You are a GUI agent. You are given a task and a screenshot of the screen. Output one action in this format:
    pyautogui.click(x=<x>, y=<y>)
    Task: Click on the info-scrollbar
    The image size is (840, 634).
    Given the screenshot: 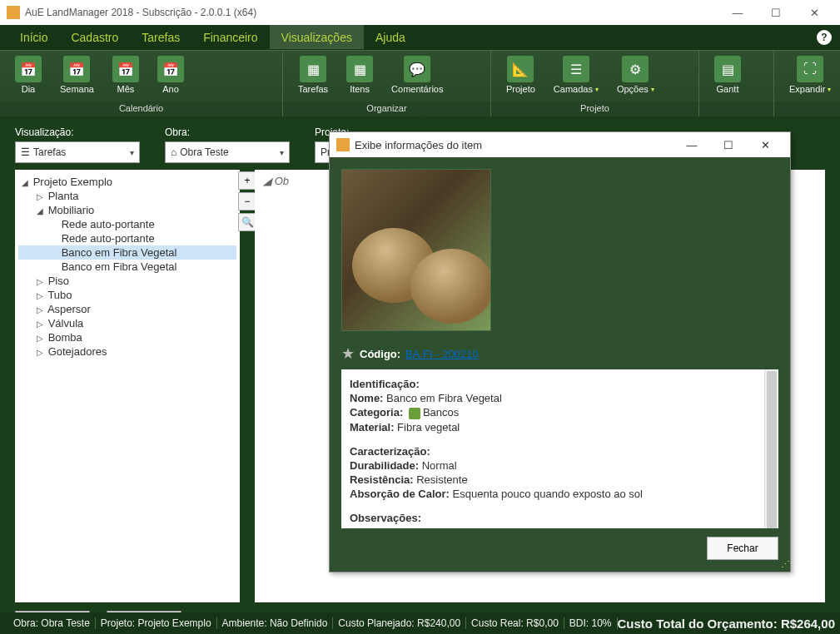 What is the action you would take?
    pyautogui.click(x=771, y=449)
    